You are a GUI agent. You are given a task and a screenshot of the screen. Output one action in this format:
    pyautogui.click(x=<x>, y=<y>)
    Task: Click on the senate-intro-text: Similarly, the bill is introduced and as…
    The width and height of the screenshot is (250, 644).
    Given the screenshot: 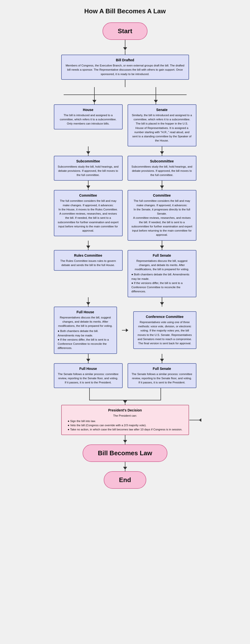 What is the action you would take?
    pyautogui.click(x=162, y=128)
    